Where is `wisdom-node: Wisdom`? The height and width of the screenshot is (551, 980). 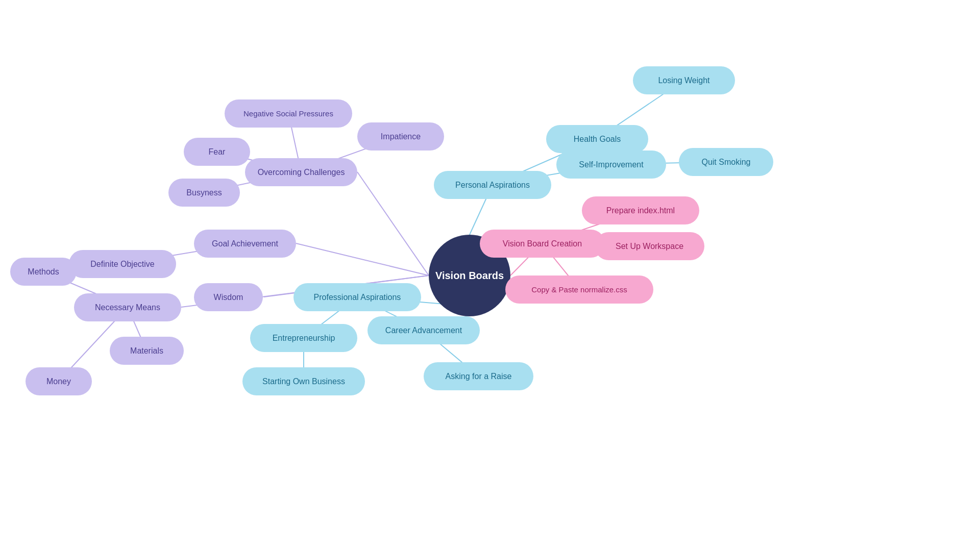
wisdom-node: Wisdom is located at coordinates (229, 297).